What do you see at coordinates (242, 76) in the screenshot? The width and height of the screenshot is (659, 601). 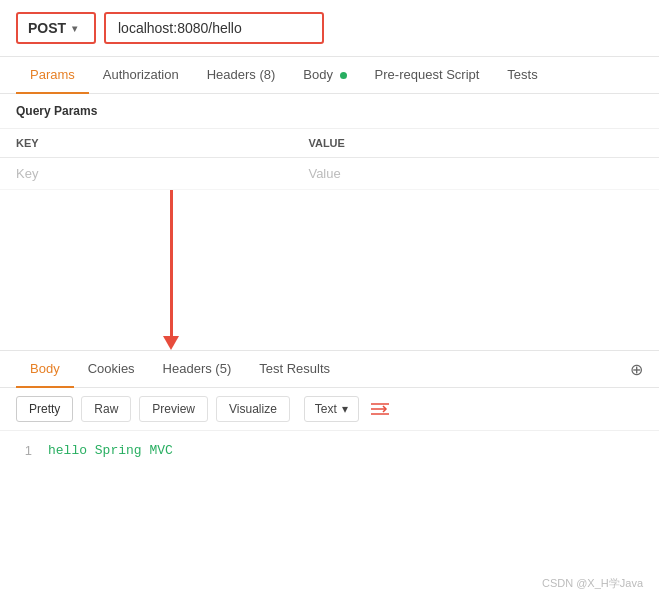 I see `tab-headers: Headers (8)` at bounding box center [242, 76].